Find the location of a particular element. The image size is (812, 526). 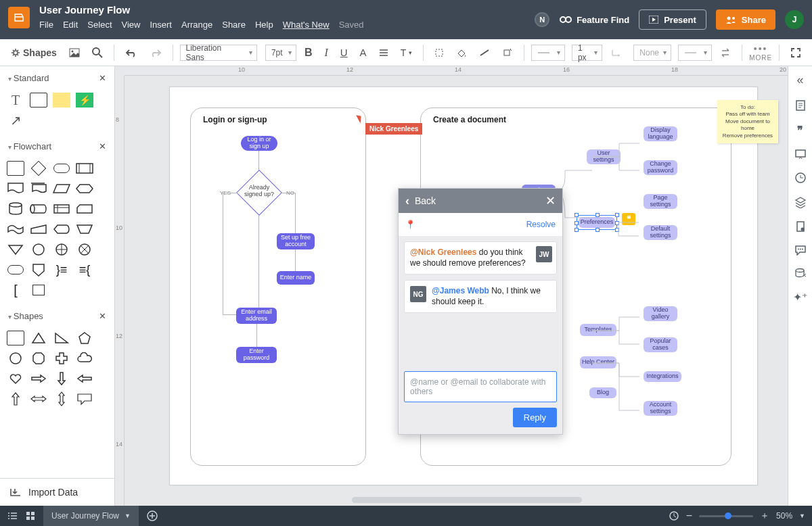

line-style-icon is located at coordinates (484, 53).